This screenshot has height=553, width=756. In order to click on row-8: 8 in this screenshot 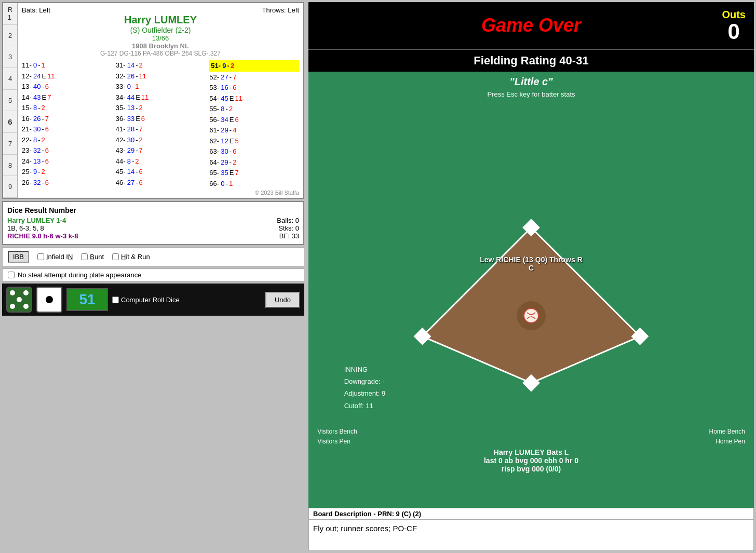, I will do `click(10, 166)`.